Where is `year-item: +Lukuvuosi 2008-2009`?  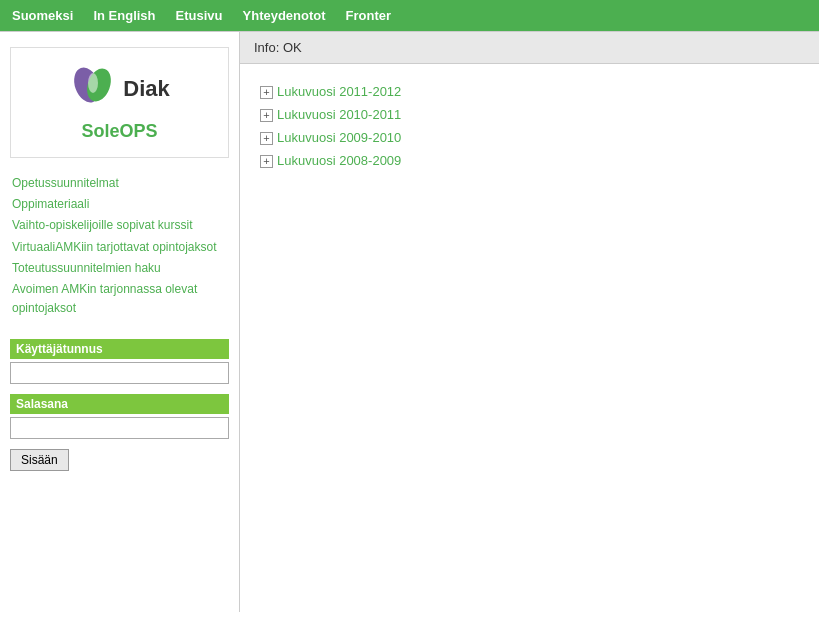 year-item: +Lukuvuosi 2008-2009 is located at coordinates (530, 160).